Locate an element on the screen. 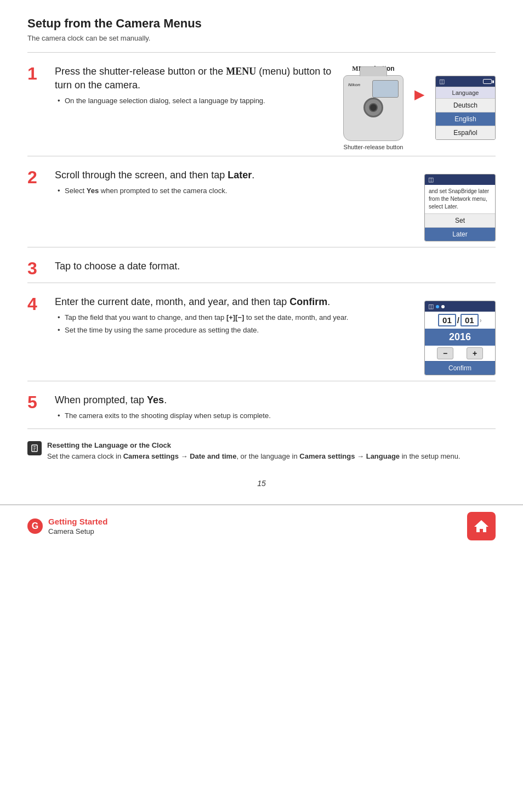 This screenshot has width=523, height=812. step-3-number: 3 is located at coordinates (38, 268).